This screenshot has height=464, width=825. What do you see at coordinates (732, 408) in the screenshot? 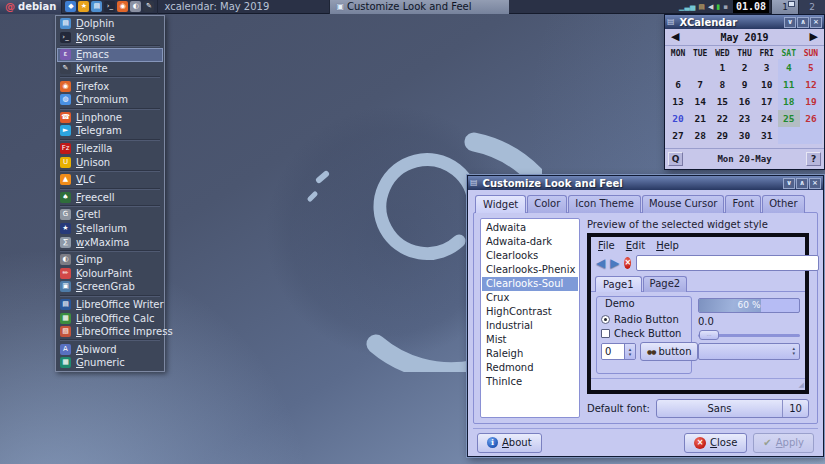
I see `font-select-button: Sans 10` at bounding box center [732, 408].